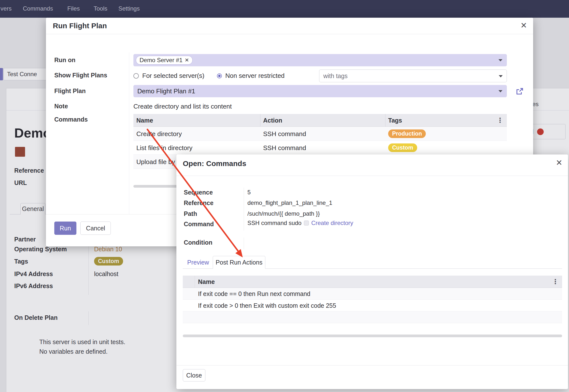  Describe the element at coordinates (254, 294) in the screenshot. I see `cell-name: If exit code == 0 then Run next command` at that location.